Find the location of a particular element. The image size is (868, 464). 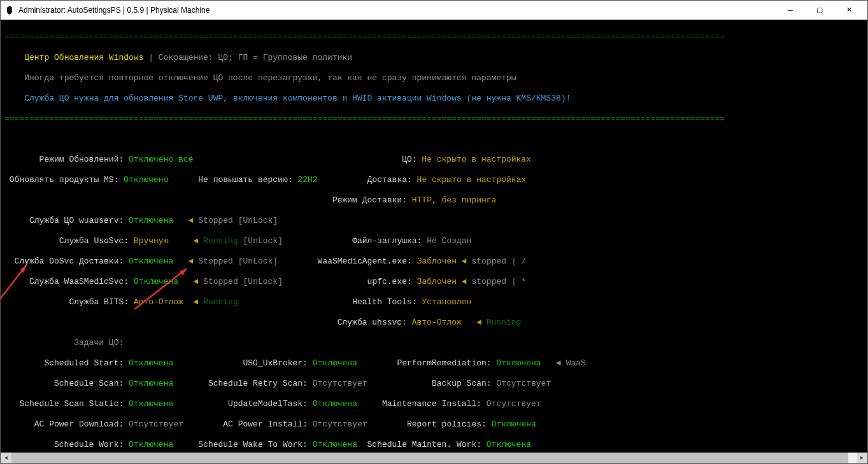

upfc-label: upfc.exe: is located at coordinates (390, 281).